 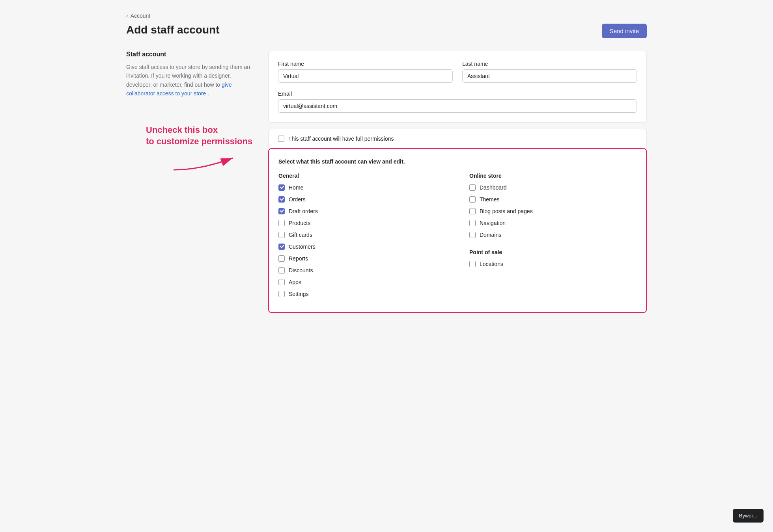 I want to click on perm-domains-checkbox, so click(x=472, y=235).